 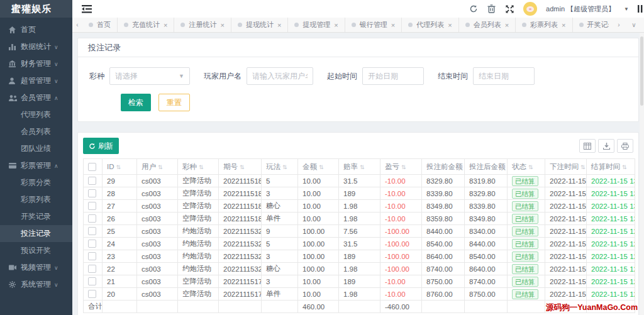 I want to click on sidebar-item-超管管理: 超管管理∨, so click(x=36, y=80).